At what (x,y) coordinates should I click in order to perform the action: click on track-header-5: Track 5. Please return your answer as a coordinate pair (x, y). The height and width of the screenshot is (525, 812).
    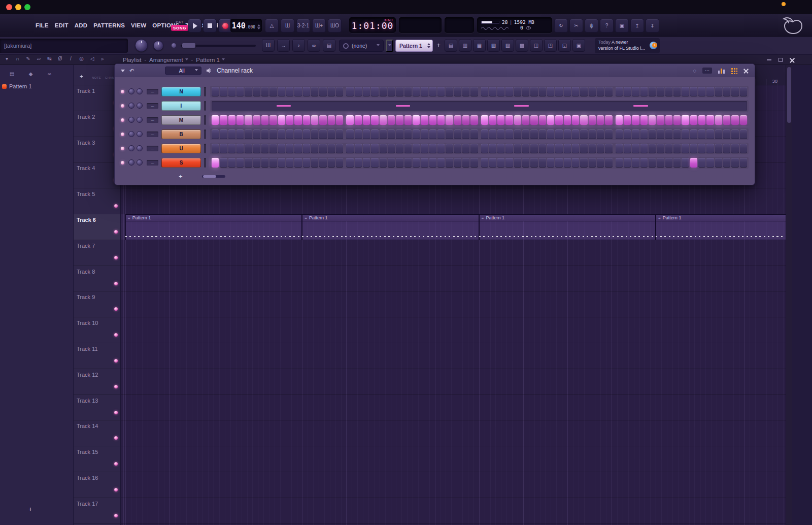
    Looking at the image, I should click on (97, 201).